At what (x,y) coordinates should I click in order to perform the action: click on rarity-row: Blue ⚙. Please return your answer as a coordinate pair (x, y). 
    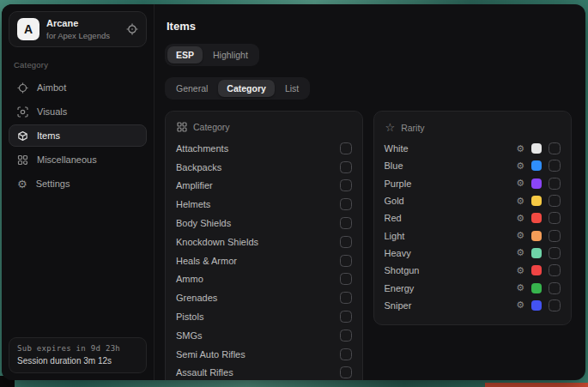
    Looking at the image, I should click on (473, 166).